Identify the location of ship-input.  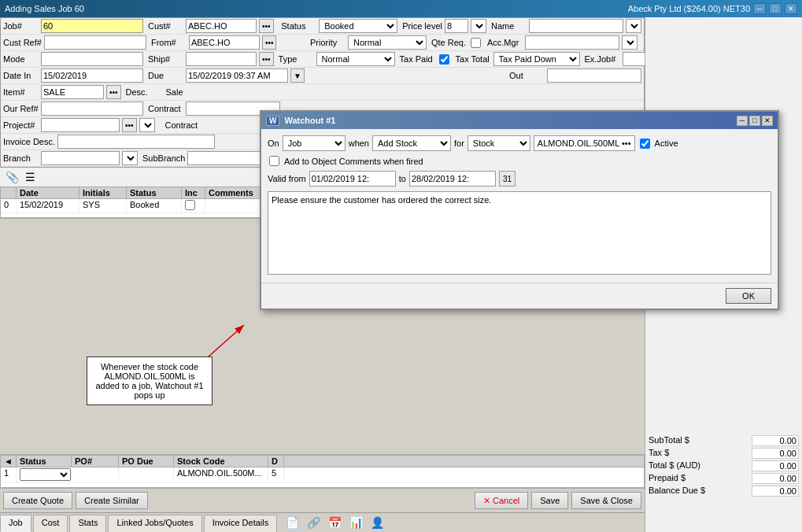
(221, 59).